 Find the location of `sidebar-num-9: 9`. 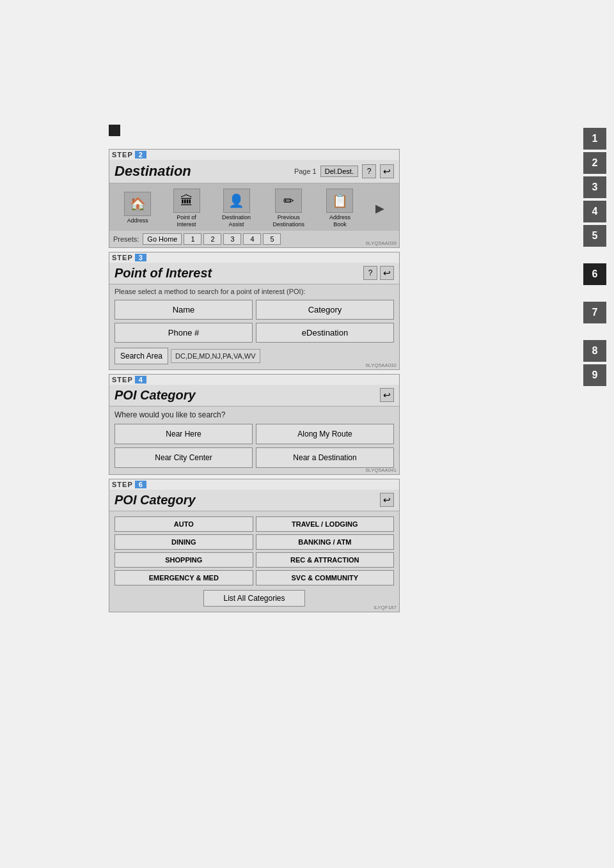

sidebar-num-9: 9 is located at coordinates (595, 375).